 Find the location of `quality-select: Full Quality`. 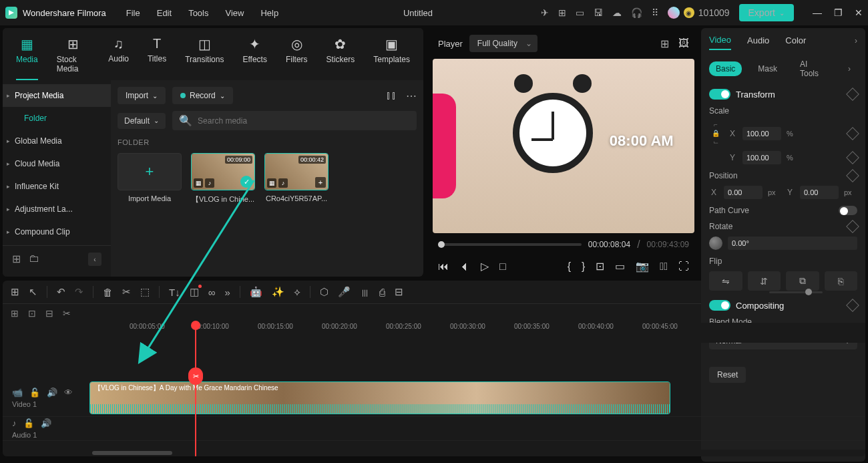

quality-select: Full Quality is located at coordinates (503, 43).